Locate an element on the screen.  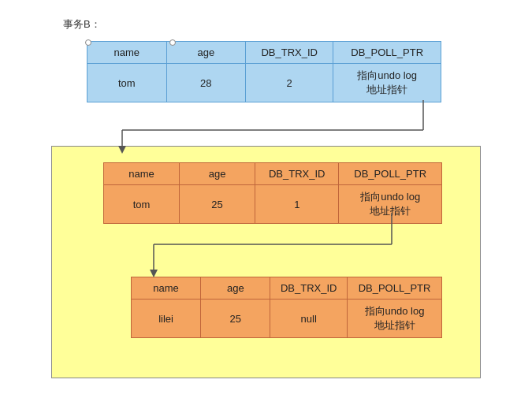
u2-row-trxid: null is located at coordinates (309, 318).